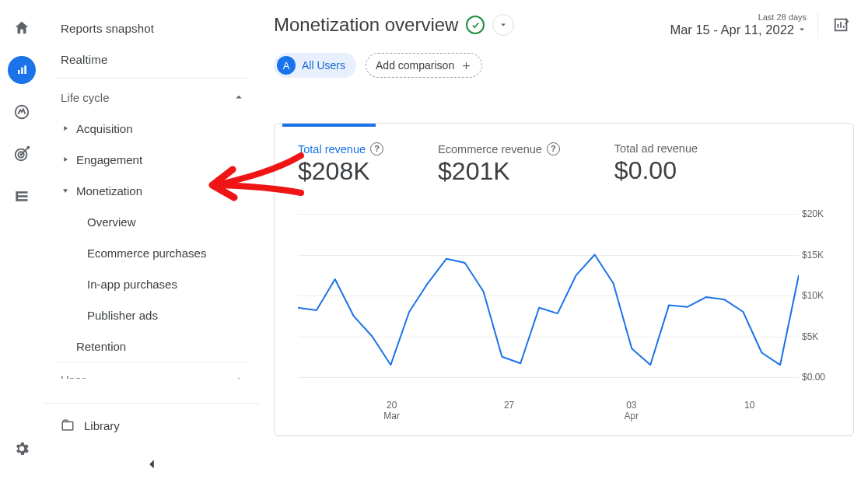 The width and height of the screenshot is (868, 486). What do you see at coordinates (101, 347) in the screenshot?
I see `tree-retention-label: Retention` at bounding box center [101, 347].